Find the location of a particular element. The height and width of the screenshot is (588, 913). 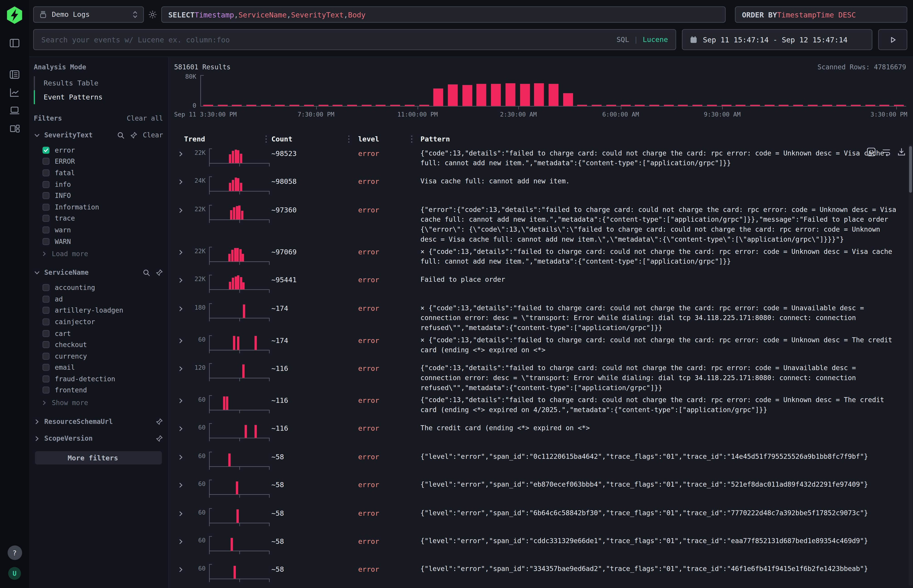

pattern-cell: {"level":"error","span_id":"cddc331329e6… is located at coordinates (658, 540).